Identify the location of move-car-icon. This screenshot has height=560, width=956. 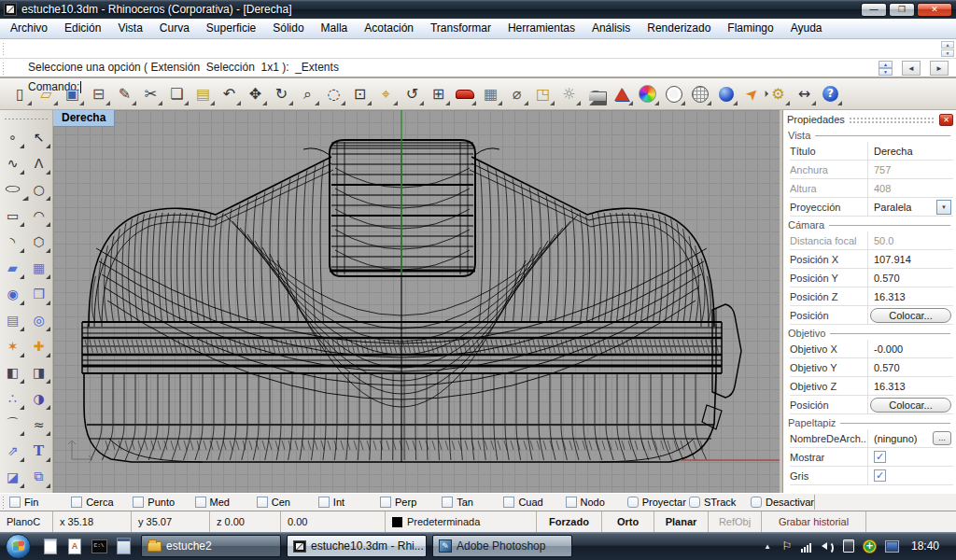
(465, 93).